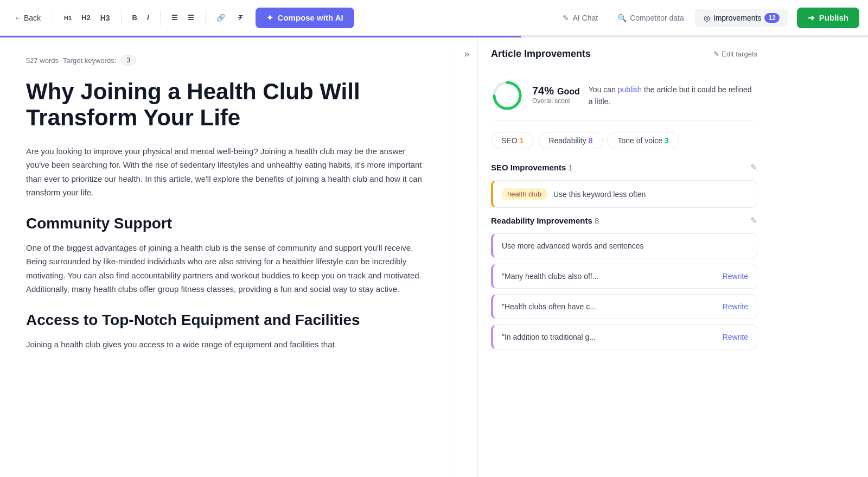  Describe the element at coordinates (228, 224) in the screenshot. I see `article-heading-community: Community Support` at that location.